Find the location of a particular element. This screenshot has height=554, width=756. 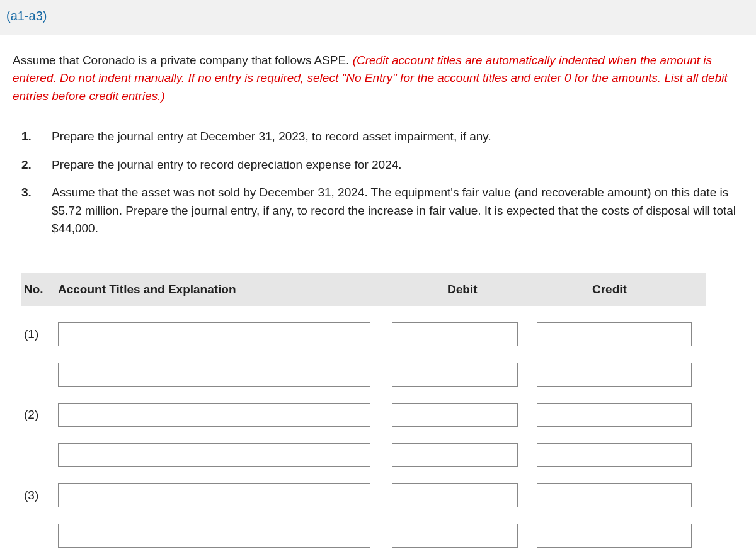

item-text: Assume that the asset was not sold by De… is located at coordinates (398, 211).